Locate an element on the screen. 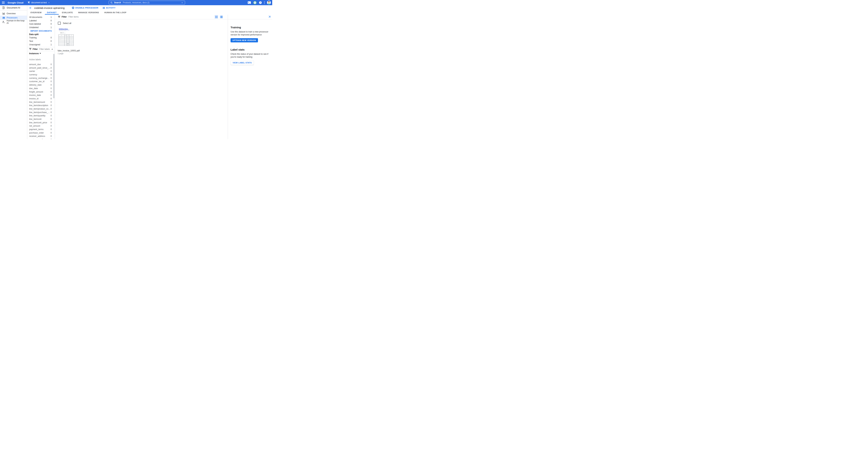  document-count-row: Auto-labeled 0 is located at coordinates (41, 24).